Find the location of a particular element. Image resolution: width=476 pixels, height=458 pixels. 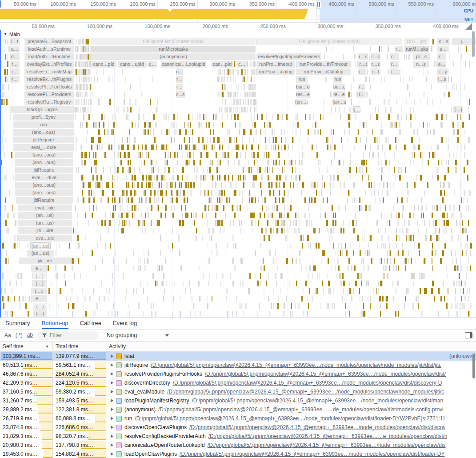

flame-frame: r…t is located at coordinates (363, 64).